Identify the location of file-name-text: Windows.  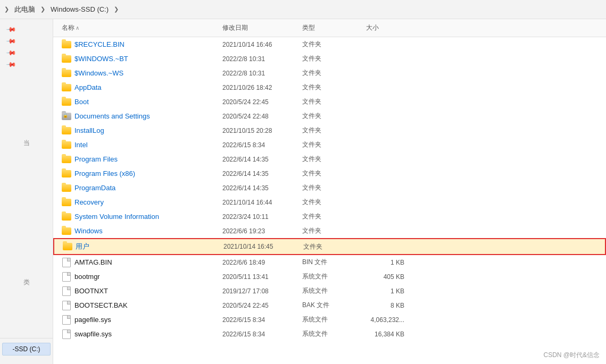
(88, 231).